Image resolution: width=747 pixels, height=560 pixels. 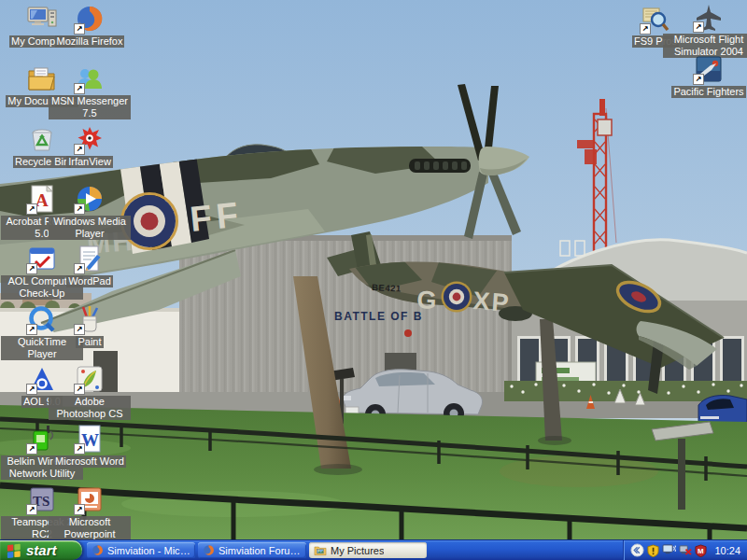 I want to click on desktop-icon-wmp: ↗ Windows Media Player, so click(x=90, y=212).